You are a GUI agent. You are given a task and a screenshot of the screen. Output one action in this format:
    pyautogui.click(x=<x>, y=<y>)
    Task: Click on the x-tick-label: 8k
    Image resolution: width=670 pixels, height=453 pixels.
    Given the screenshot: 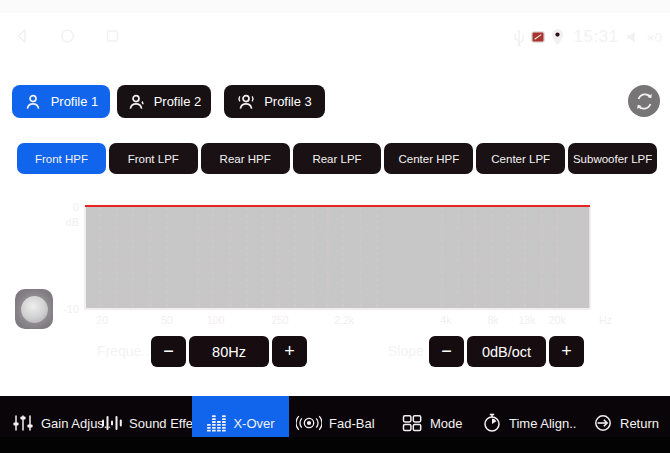 What is the action you would take?
    pyautogui.click(x=493, y=320)
    